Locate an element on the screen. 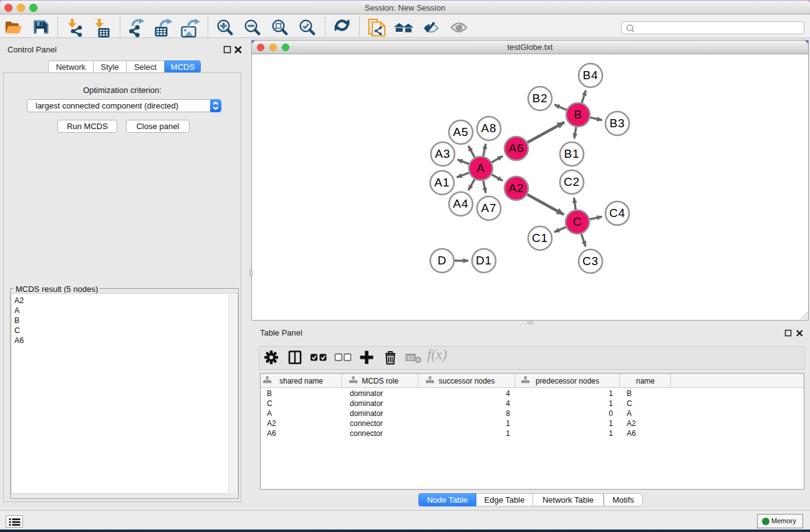  svg-text: C1 is located at coordinates (540, 238).